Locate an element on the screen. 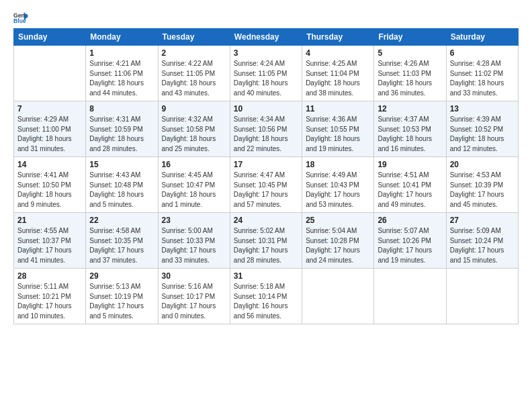  day-number: 27 is located at coordinates (482, 220).